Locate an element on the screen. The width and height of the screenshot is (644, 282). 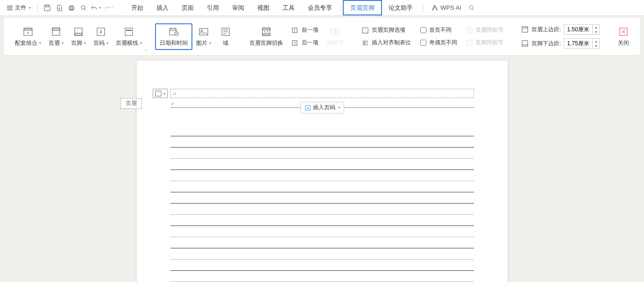
header-label: 页眉 is located at coordinates (54, 43).